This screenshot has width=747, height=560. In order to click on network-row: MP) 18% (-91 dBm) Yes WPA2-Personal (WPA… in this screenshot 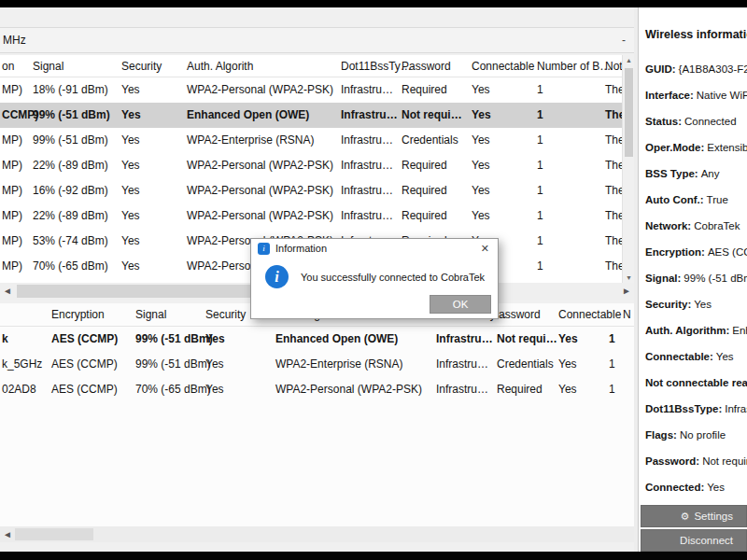, I will do `click(311, 90)`.